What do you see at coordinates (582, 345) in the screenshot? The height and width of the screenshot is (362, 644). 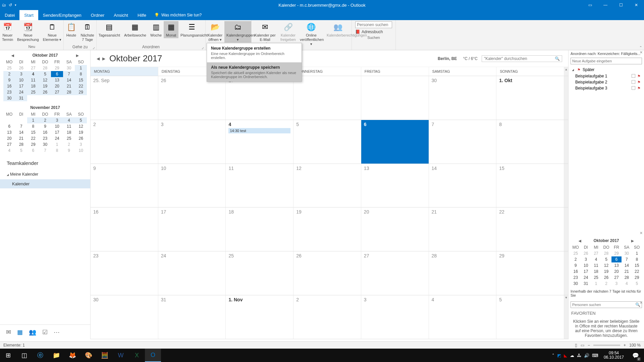 I see `view-reading-icon: ▭` at bounding box center [582, 345].